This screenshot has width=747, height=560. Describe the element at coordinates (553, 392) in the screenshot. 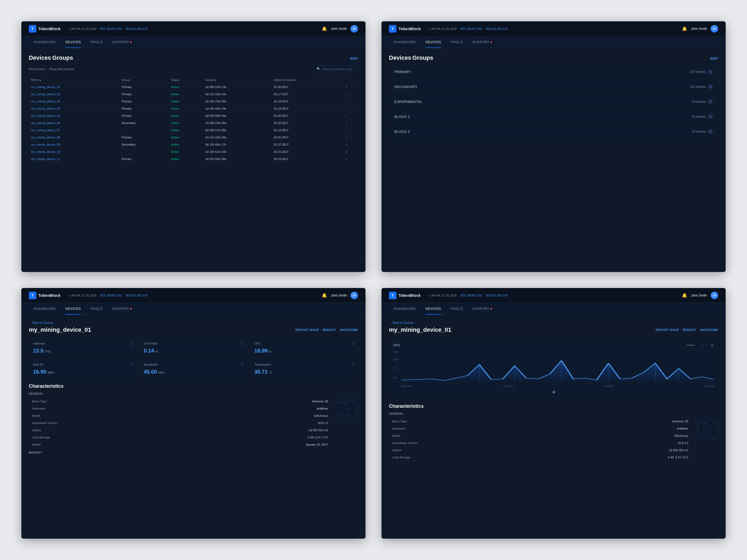

I see `chart-scroll-4: ⬤` at that location.